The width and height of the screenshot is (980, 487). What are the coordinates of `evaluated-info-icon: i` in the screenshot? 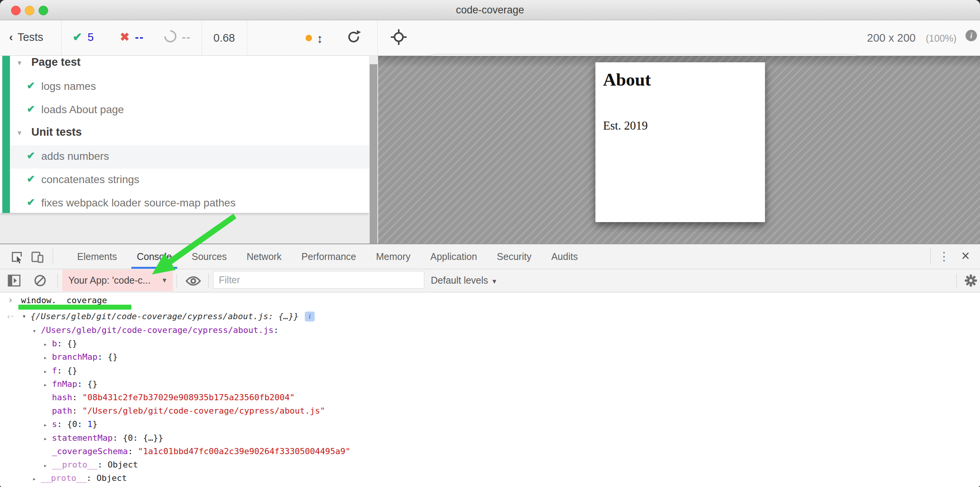 It's located at (310, 317).